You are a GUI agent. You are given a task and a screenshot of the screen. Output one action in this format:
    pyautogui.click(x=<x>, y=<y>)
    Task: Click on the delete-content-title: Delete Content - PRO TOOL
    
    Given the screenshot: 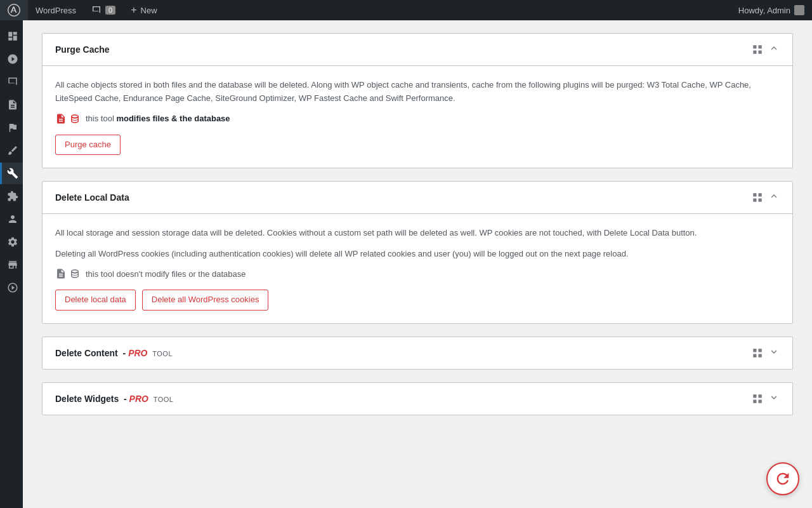 What is the action you would take?
    pyautogui.click(x=114, y=353)
    